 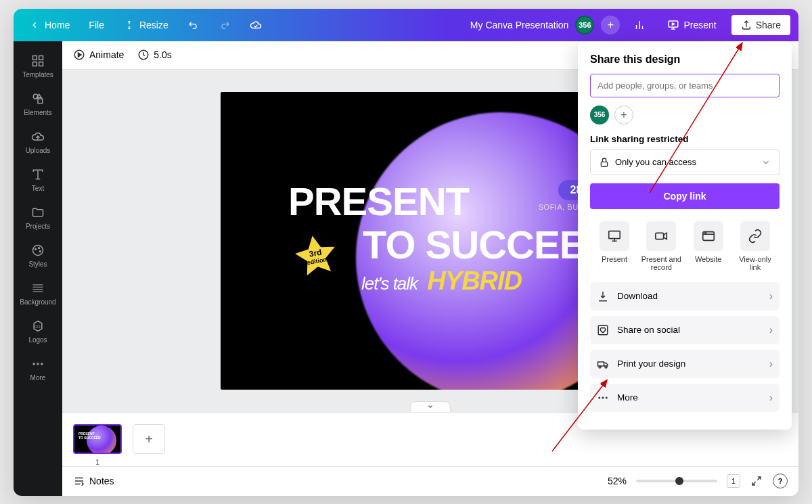 I want to click on add-member-button: +, so click(x=610, y=25).